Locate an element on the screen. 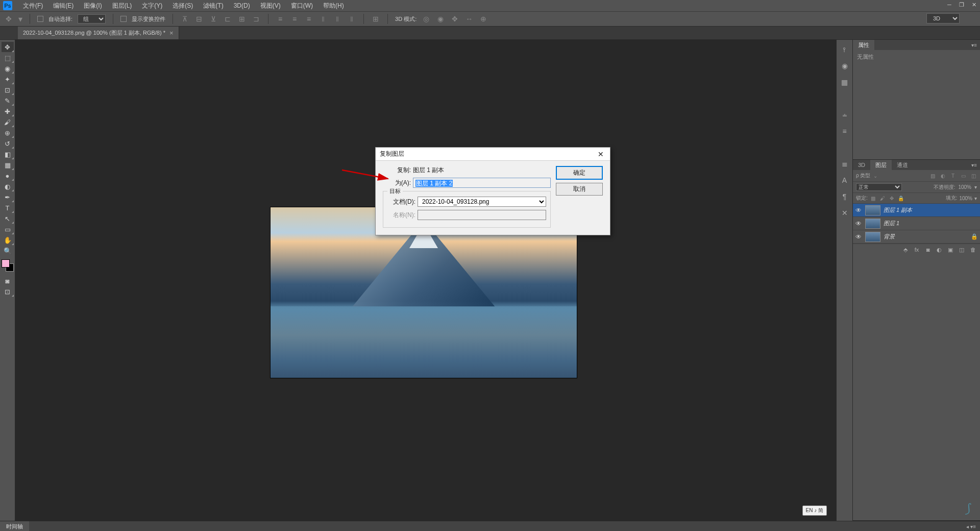 Image resolution: width=980 pixels, height=531 pixels. align-right-icon: ⊐ is located at coordinates (256, 19).